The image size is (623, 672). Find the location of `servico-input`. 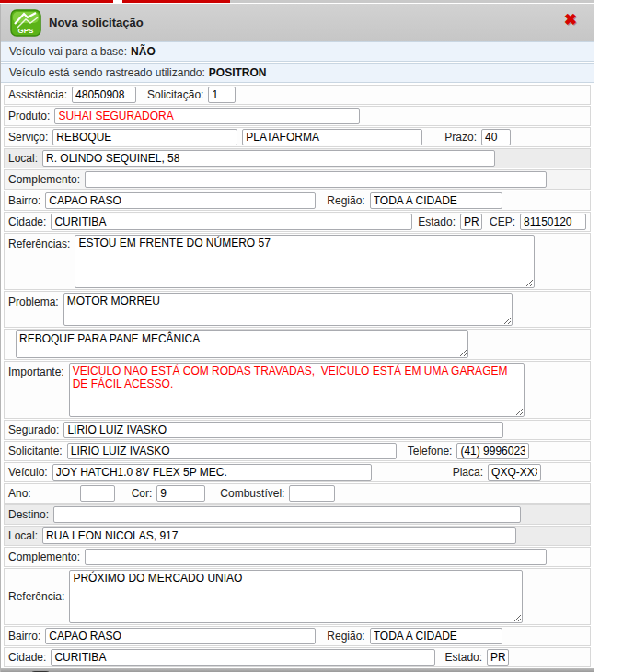

servico-input is located at coordinates (145, 137).